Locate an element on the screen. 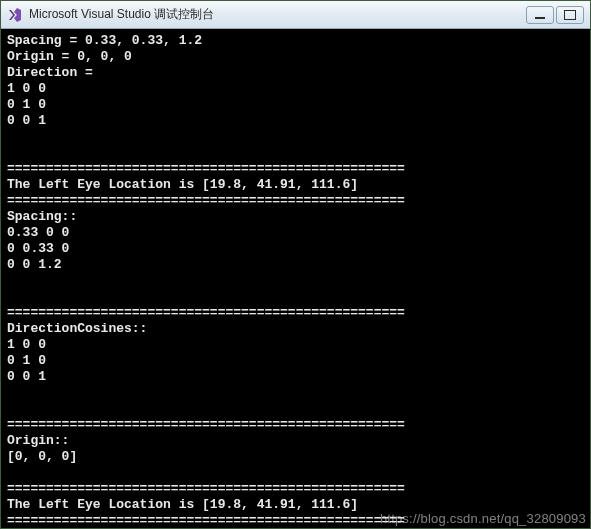 The height and width of the screenshot is (529, 591). vs-icon is located at coordinates (15, 15).